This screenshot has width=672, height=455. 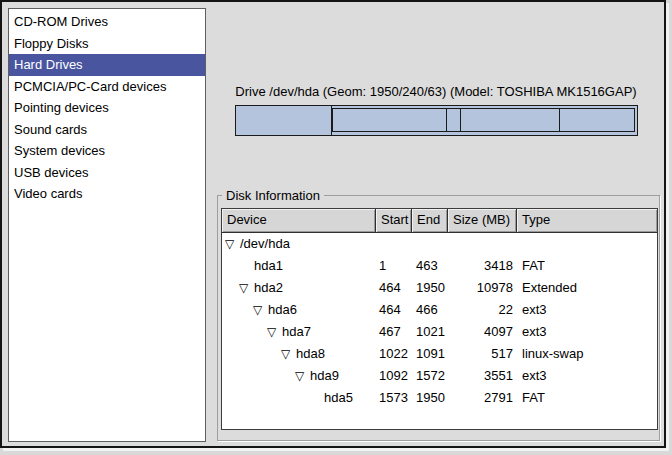 What do you see at coordinates (265, 244) in the screenshot?
I see `device-name: /dev/hda` at bounding box center [265, 244].